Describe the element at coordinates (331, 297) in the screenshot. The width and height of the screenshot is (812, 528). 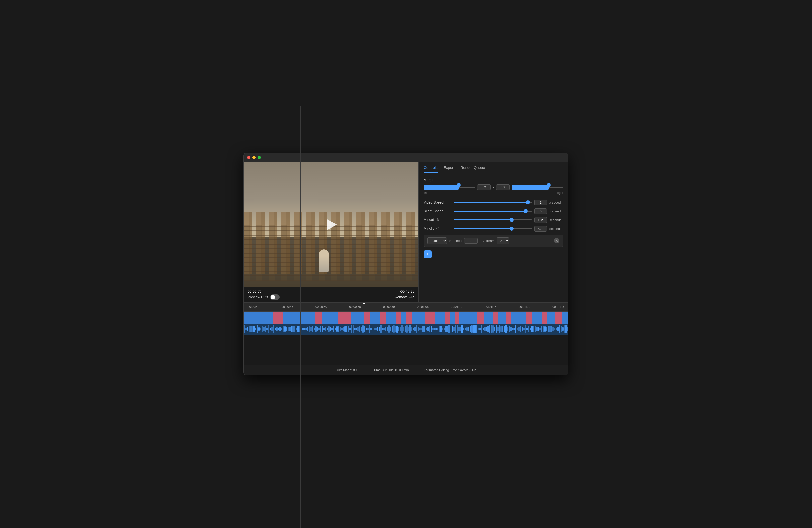
I see `preview-cuts-row: Preview Cuts Remove File` at that location.